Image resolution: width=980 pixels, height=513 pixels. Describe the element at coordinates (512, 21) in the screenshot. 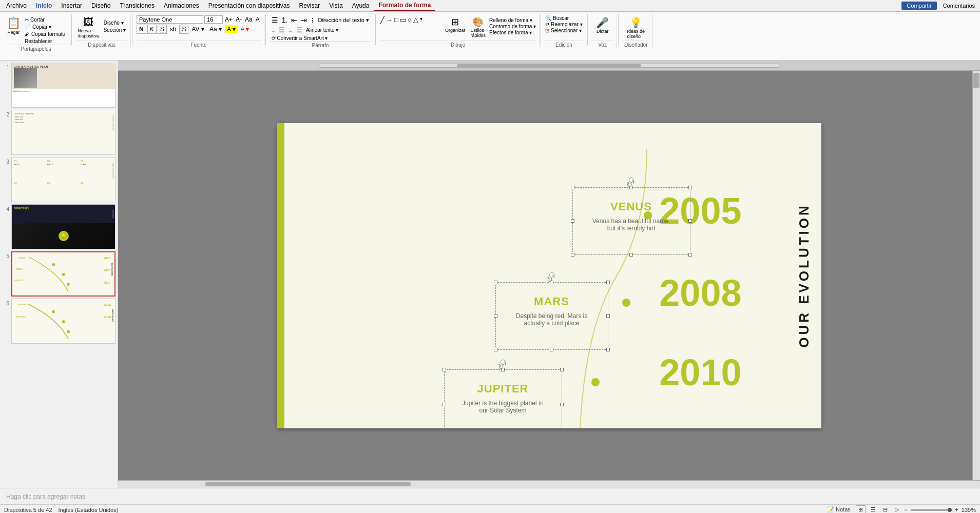

I see `relleno-button: Relleno de forma ▾` at that location.